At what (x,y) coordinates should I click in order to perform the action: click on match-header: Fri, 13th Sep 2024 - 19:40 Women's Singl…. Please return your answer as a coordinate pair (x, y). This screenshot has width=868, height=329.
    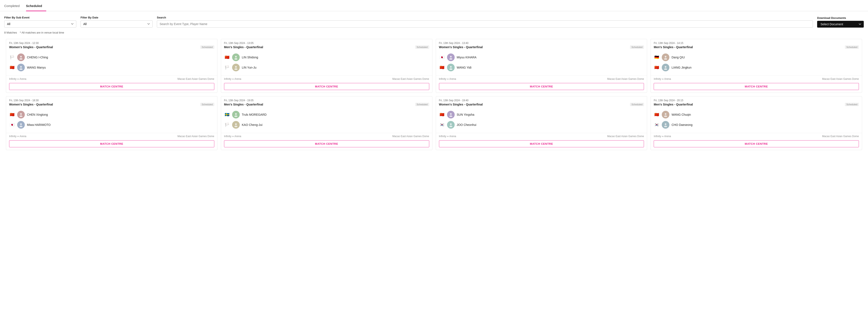
    Looking at the image, I should click on (542, 102).